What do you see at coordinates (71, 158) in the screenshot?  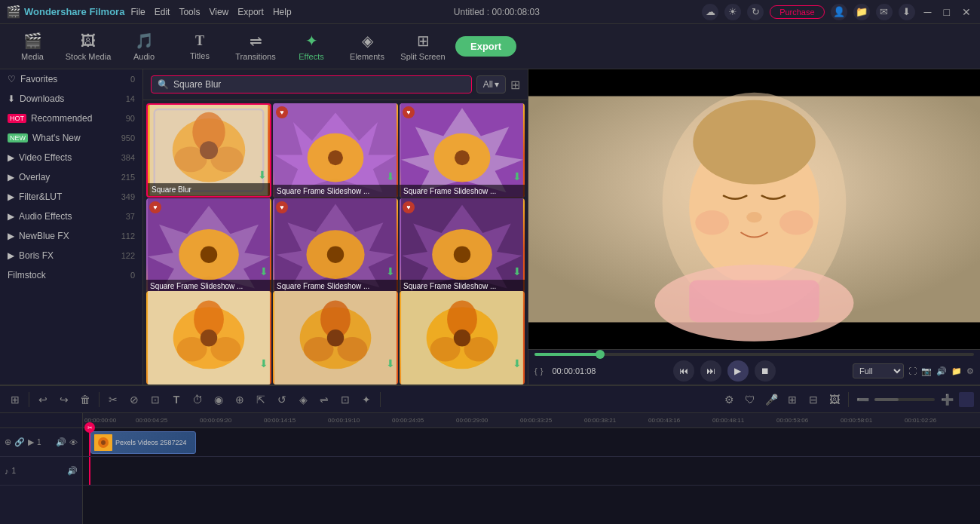 I see `sidebar-item-video-effects: ▶ Video Effects 384` at bounding box center [71, 158].